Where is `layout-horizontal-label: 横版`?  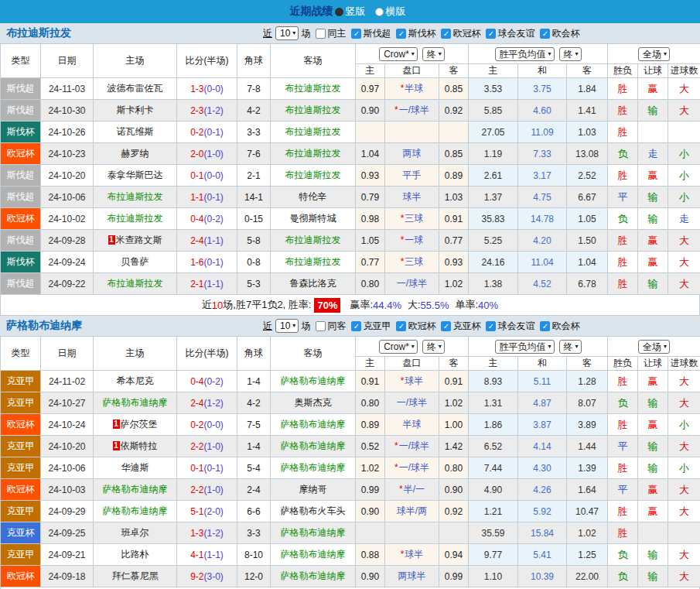 layout-horizontal-label: 横版 is located at coordinates (396, 12).